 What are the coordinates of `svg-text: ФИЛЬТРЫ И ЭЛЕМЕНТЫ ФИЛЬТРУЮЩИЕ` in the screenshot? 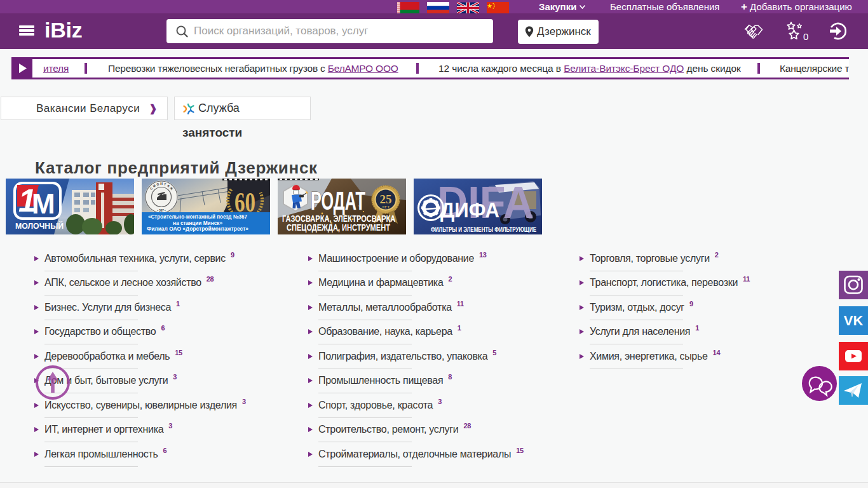 It's located at (484, 230).